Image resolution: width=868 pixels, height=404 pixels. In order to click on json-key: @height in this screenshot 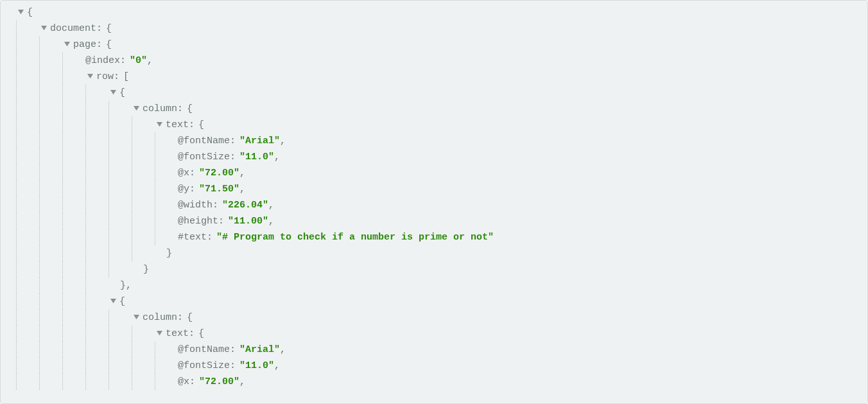, I will do `click(198, 221)`.